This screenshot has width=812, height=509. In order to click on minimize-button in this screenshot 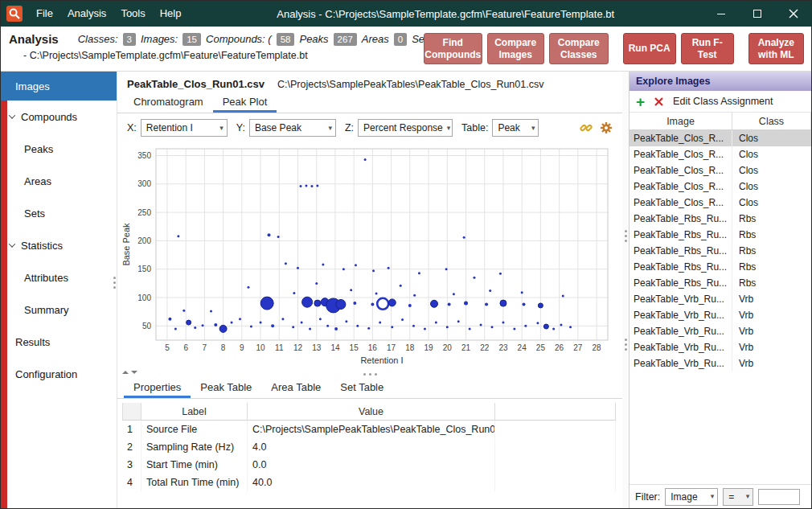, I will do `click(720, 14)`.